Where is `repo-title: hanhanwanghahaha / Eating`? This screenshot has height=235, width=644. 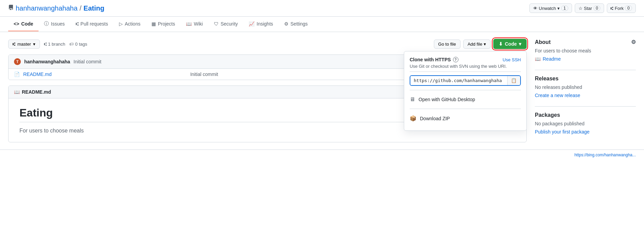 repo-title: hanhanwanghahaha / Eating is located at coordinates (56, 8).